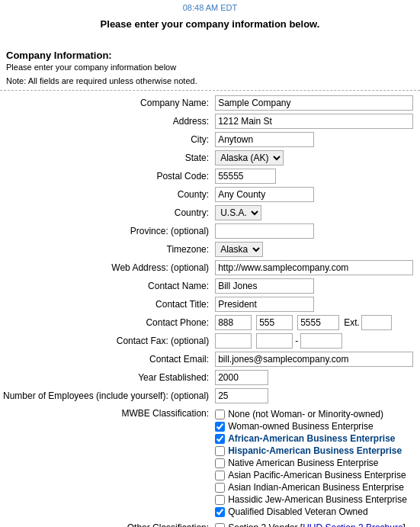 The height and width of the screenshot is (527, 420). I want to click on timezone-label: Timezone:, so click(106, 249).